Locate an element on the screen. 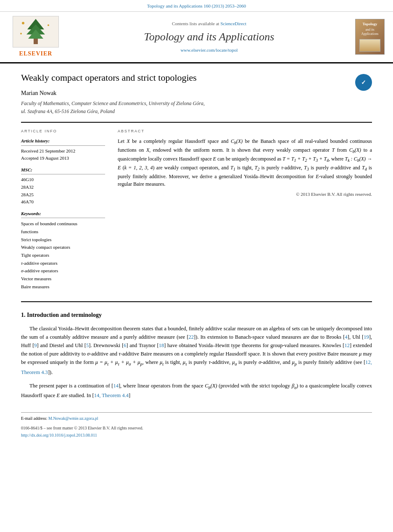 The width and height of the screenshot is (393, 532). author-name: Marian Nowak is located at coordinates (113, 93).